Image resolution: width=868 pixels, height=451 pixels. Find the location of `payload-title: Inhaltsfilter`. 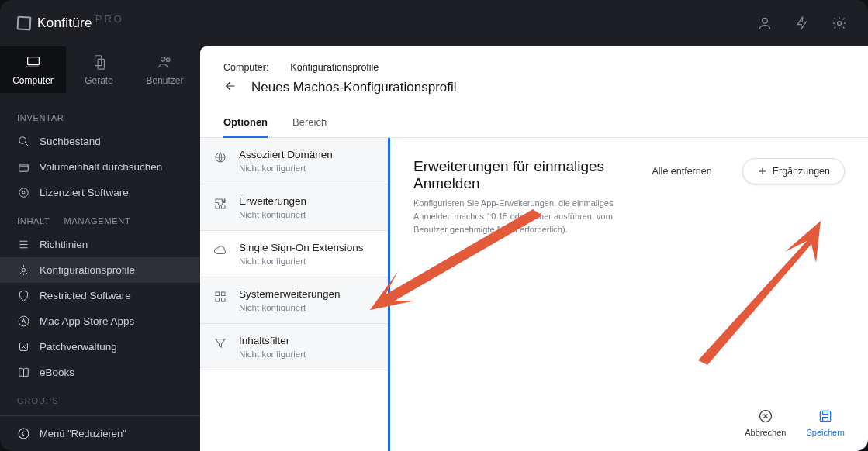

payload-title: Inhaltsfilter is located at coordinates (272, 341).